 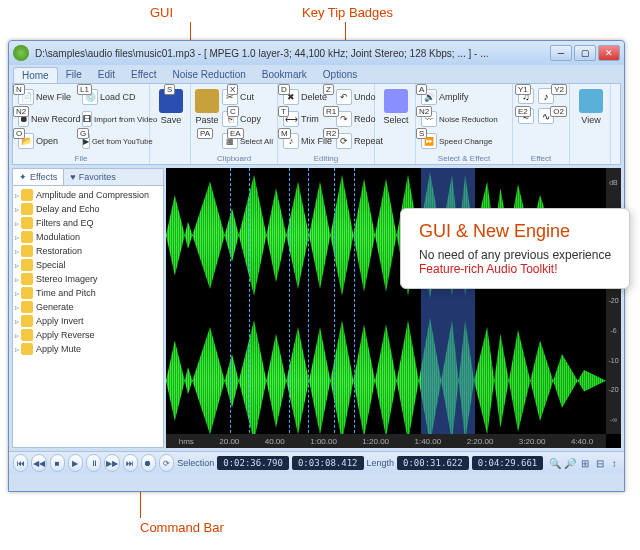 What do you see at coordinates (81, 158) in the screenshot?
I see `group-label: File` at bounding box center [81, 158].